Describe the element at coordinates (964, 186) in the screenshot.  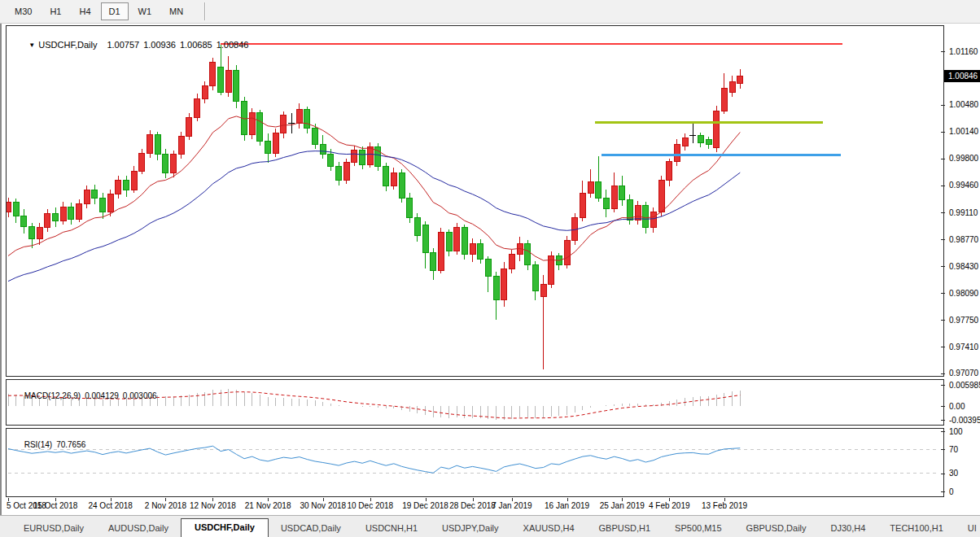
I see `price-axis-label: 0.99460` at that location.